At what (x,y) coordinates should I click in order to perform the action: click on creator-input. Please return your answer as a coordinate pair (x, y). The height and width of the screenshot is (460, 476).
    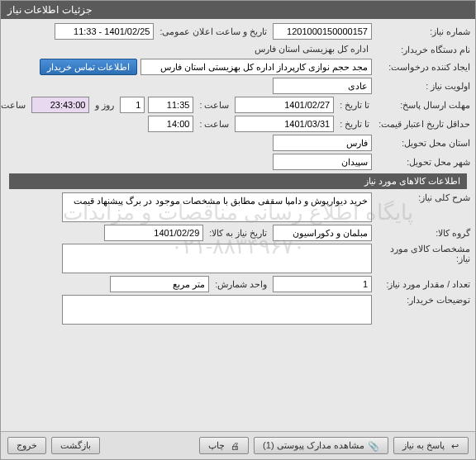
    Looking at the image, I should click on (256, 67).